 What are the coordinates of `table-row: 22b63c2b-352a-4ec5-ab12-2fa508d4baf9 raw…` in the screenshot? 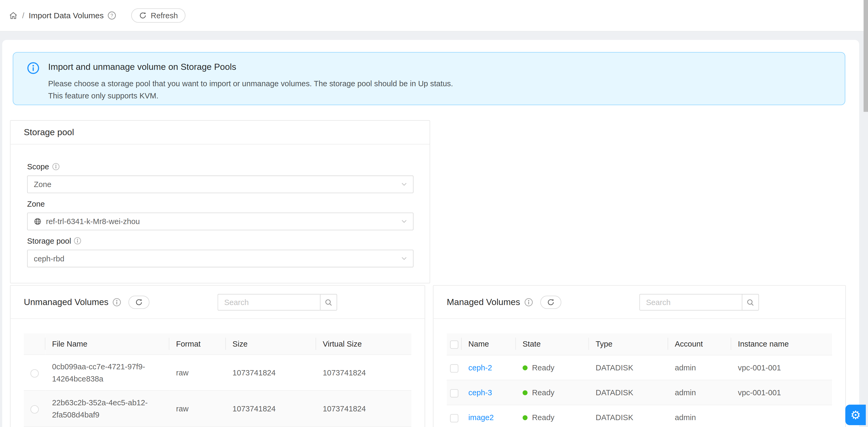 It's located at (218, 408).